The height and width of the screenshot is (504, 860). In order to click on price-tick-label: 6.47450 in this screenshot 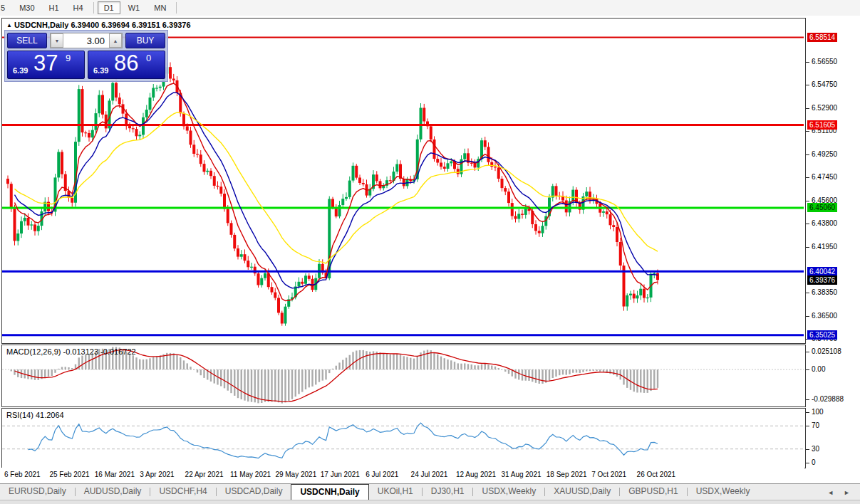, I will do `click(824, 177)`.